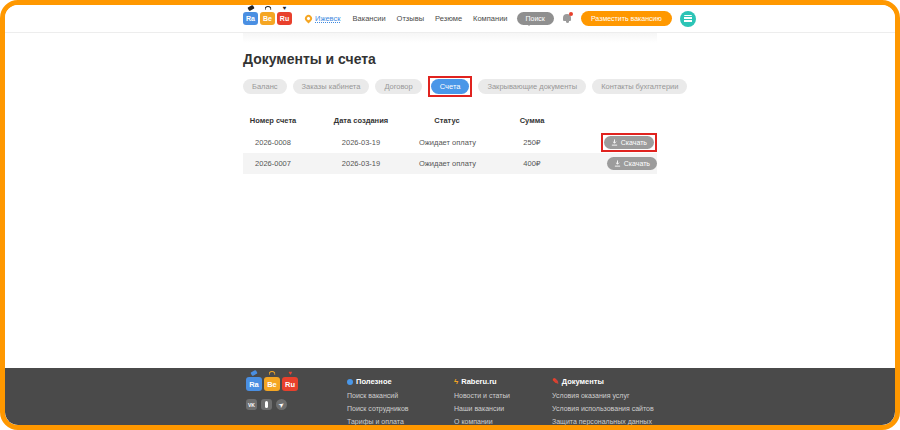 The width and height of the screenshot is (900, 430). What do you see at coordinates (603, 408) in the screenshot?
I see `footer-link-site-usage: Условия использования сайтов` at bounding box center [603, 408].